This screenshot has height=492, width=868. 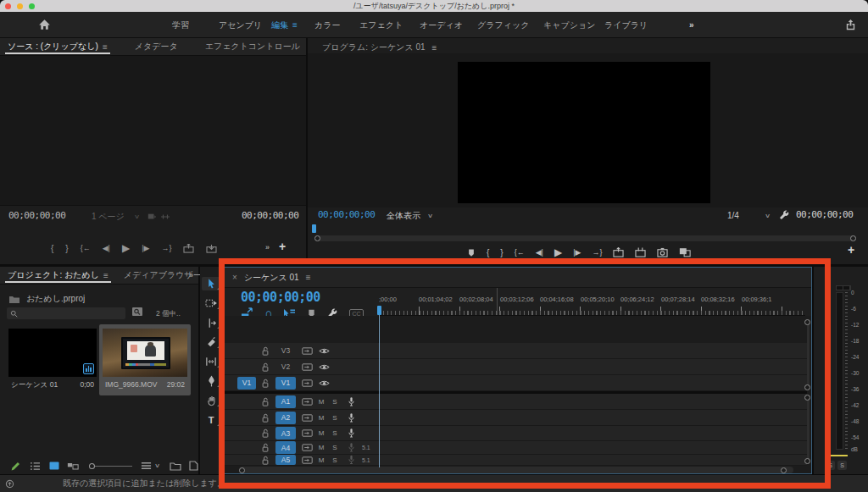 I want to click on comparison-view-icon, so click(x=685, y=252).